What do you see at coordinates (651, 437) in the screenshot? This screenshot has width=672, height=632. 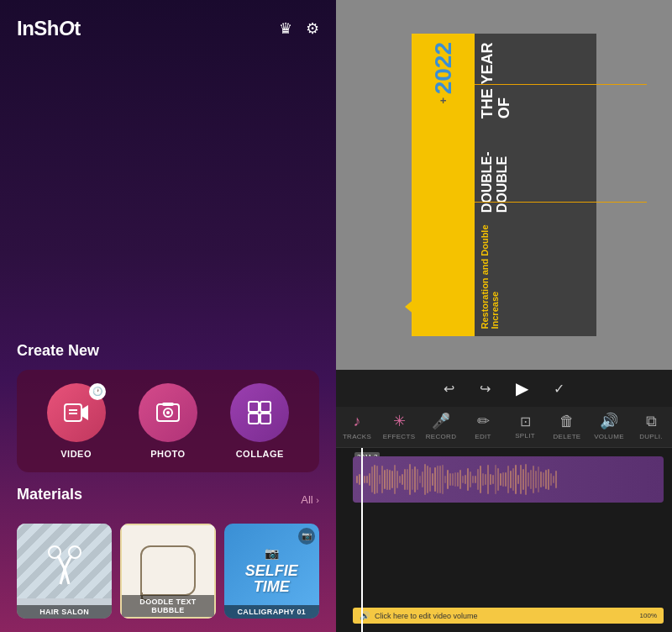 I see `duplicate-label: DUPLI.` at bounding box center [651, 437].